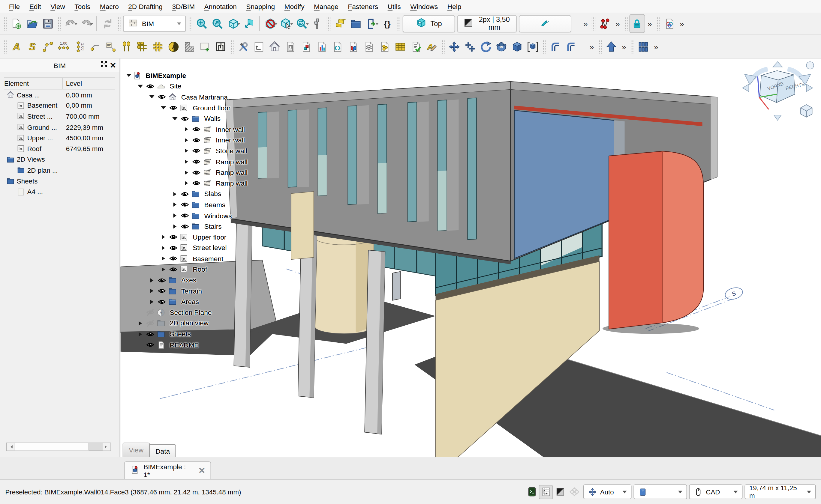 The width and height of the screenshot is (821, 504). Describe the element at coordinates (110, 47) in the screenshot. I see `label-button` at that location.